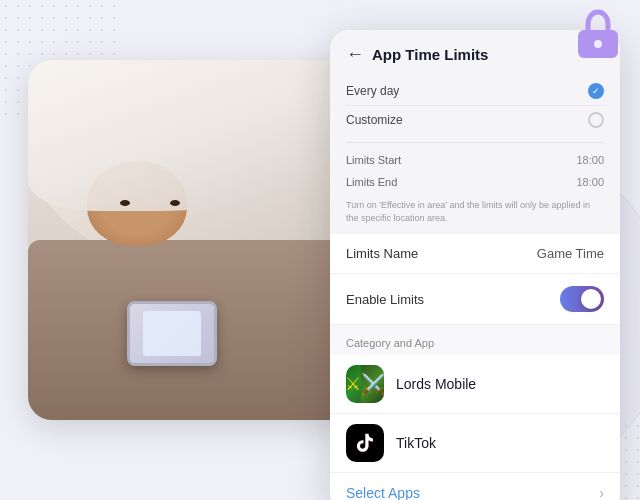 This screenshot has height=500, width=640. I want to click on select-apps-label: Select Apps, so click(383, 492).